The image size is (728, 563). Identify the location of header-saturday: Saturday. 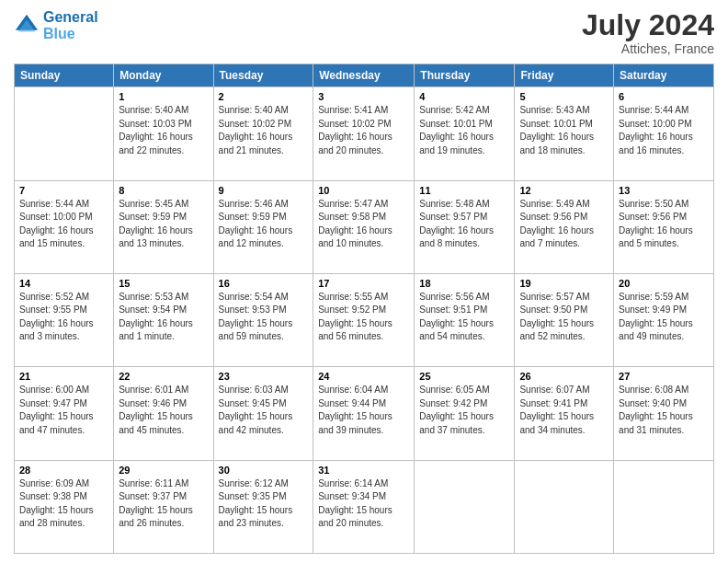
(664, 75).